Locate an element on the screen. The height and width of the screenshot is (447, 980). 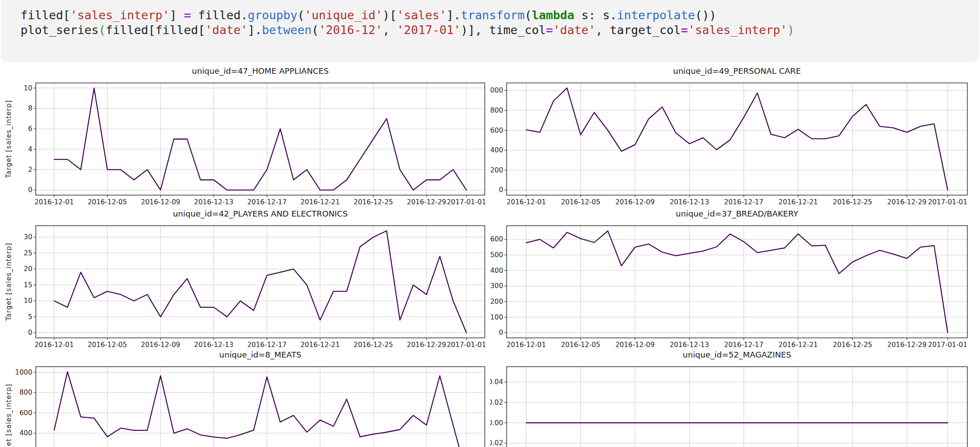
y-tick-labels: 051015202530 is located at coordinates (28, 285).